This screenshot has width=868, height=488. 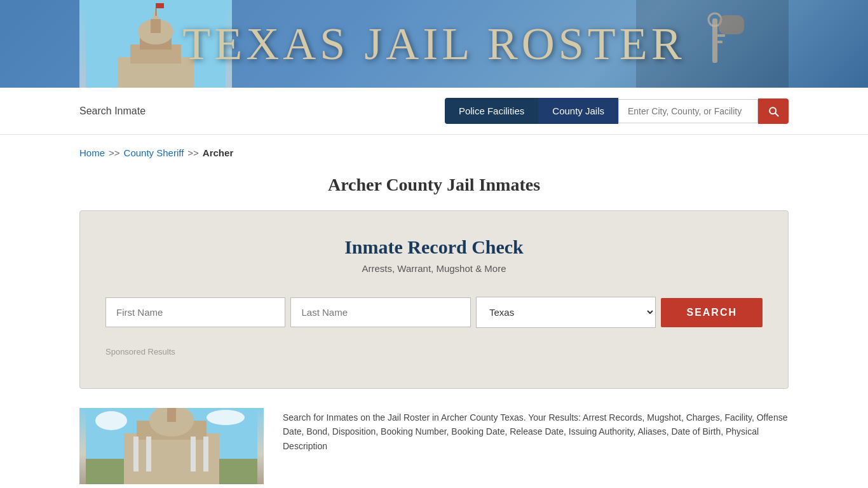 I want to click on record-check-title: Inmate Record Check, so click(x=434, y=247).